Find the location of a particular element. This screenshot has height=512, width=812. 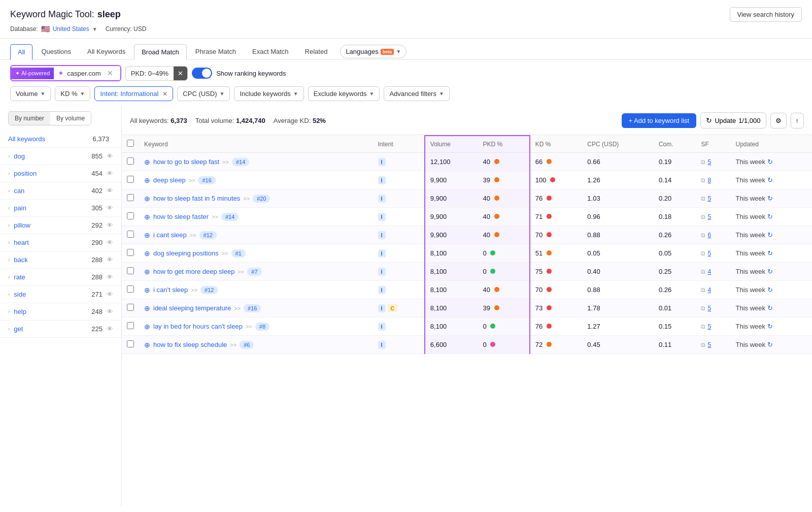

view-history-button: View search history is located at coordinates (766, 14).